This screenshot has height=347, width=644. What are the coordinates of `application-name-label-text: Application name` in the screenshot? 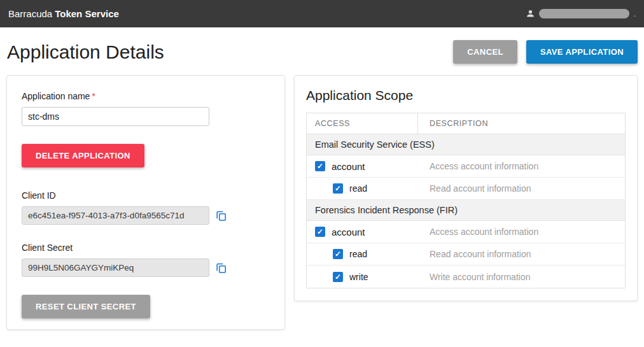 It's located at (56, 96).